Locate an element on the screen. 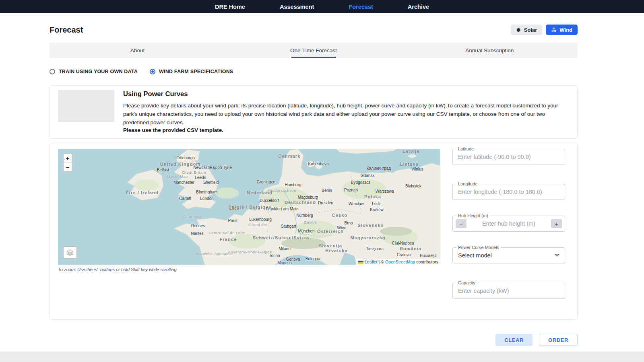  map-label-milano: Milano is located at coordinates (284, 249).